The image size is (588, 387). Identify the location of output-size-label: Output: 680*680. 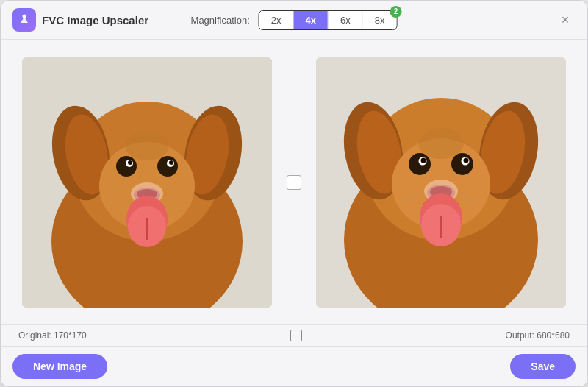
(538, 335).